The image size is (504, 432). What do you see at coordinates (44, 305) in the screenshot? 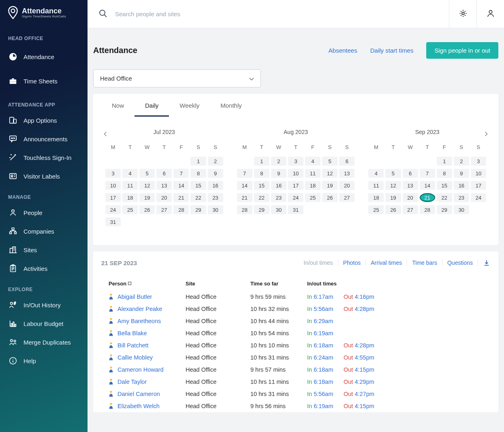
I see `sidebar-item-inout-history: In/Out History` at bounding box center [44, 305].